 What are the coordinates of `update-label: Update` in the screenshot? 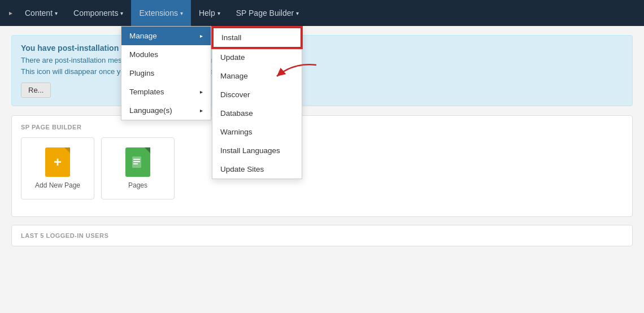 It's located at (233, 58).